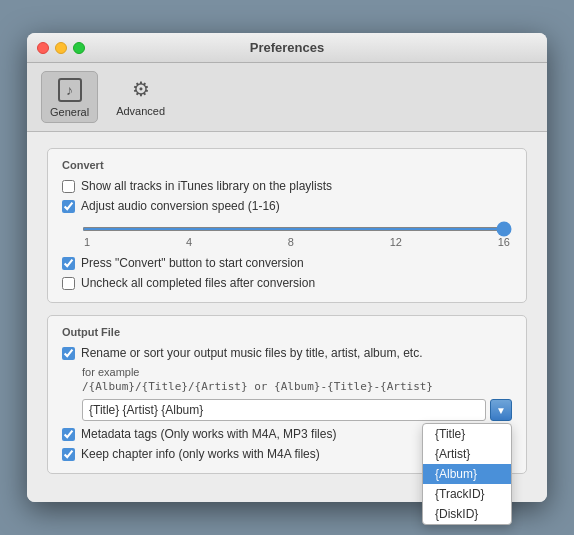  I want to click on dropdown-menu: {Title} {Artist} {Album} {TrackID} {Disk…, so click(467, 474).